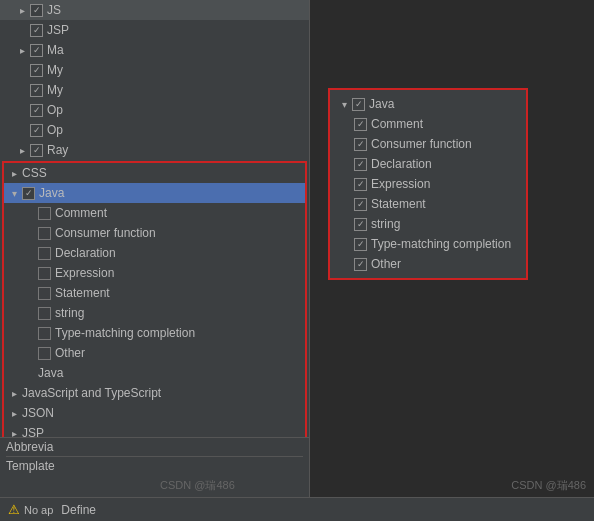 Image resolution: width=594 pixels, height=521 pixels. I want to click on arrow-ma, so click(22, 50).